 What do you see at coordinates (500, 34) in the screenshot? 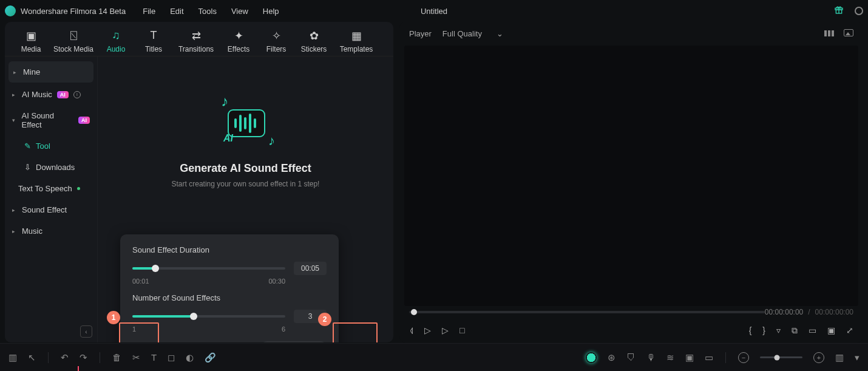
I see `chevron-down-icon: ⌄` at bounding box center [500, 34].